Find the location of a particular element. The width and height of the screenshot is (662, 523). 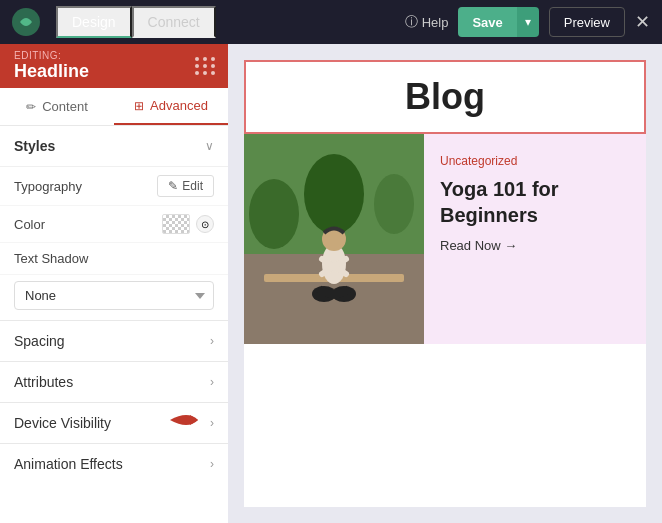

preview-button: Preview is located at coordinates (587, 22).